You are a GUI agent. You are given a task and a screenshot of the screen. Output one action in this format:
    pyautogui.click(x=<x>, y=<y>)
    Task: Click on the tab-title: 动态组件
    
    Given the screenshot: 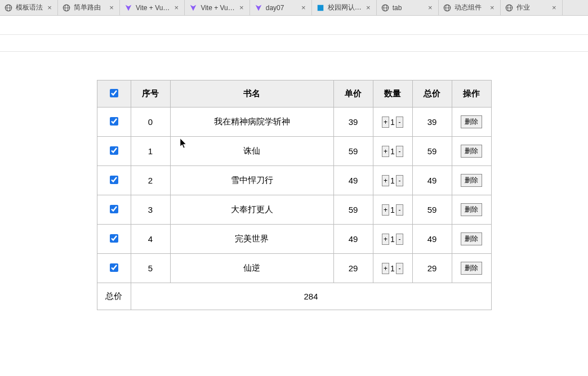 What is the action you would take?
    pyautogui.click(x=470, y=8)
    